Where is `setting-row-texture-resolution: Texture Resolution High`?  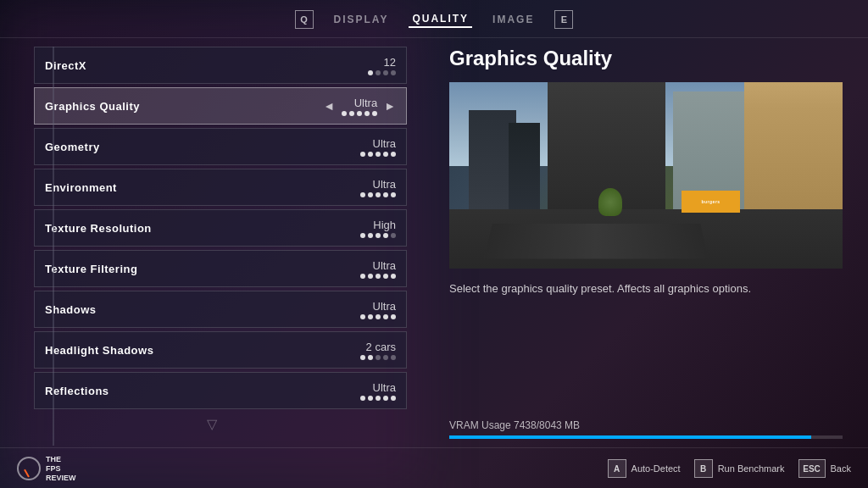 setting-row-texture-resolution: Texture Resolution High is located at coordinates (220, 228).